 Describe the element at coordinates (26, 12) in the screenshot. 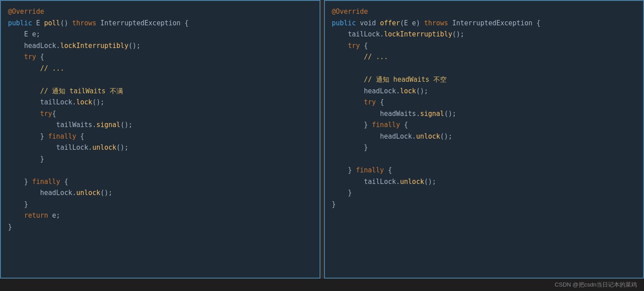

I see `annotation-override-left: @Override` at that location.